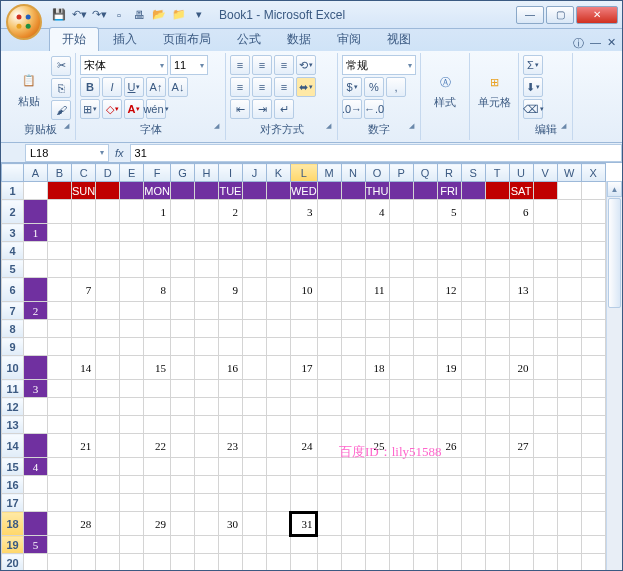  What do you see at coordinates (521, 407) in the screenshot?
I see `cell-U12` at bounding box center [521, 407].